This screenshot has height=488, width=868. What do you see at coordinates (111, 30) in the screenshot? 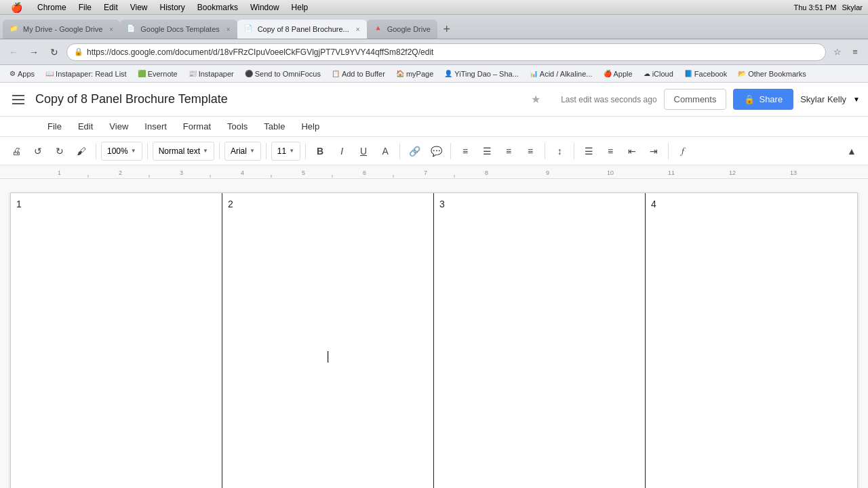
I see `tab-close-drive: ×` at bounding box center [111, 30].